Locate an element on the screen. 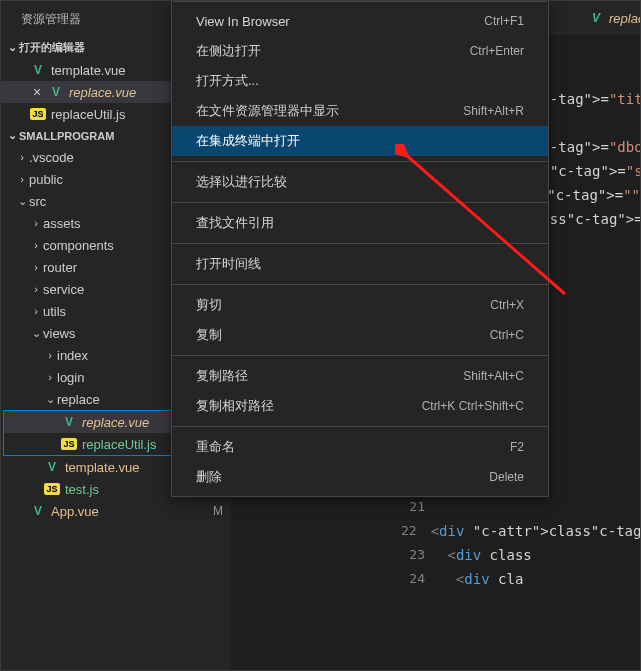 Image resolution: width=641 pixels, height=671 pixels. menu-rename: 重命名F2 is located at coordinates (360, 447).